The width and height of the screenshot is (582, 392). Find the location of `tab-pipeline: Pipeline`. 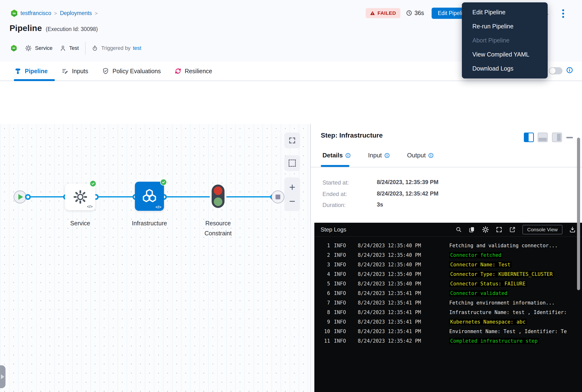

tab-pipeline: Pipeline is located at coordinates (31, 71).